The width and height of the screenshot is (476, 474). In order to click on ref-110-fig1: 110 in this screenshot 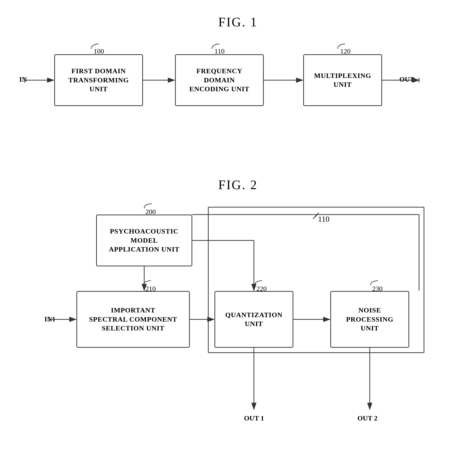, I will do `click(219, 51)`.